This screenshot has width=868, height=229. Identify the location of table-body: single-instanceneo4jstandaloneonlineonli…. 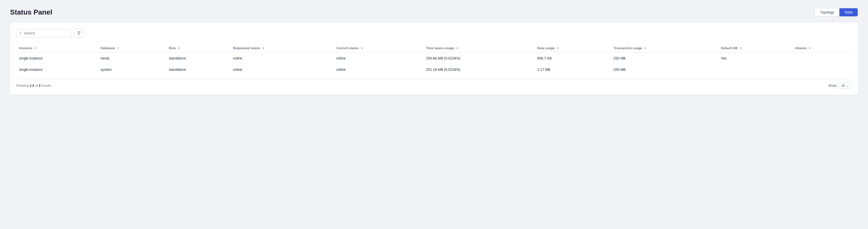
(434, 64).